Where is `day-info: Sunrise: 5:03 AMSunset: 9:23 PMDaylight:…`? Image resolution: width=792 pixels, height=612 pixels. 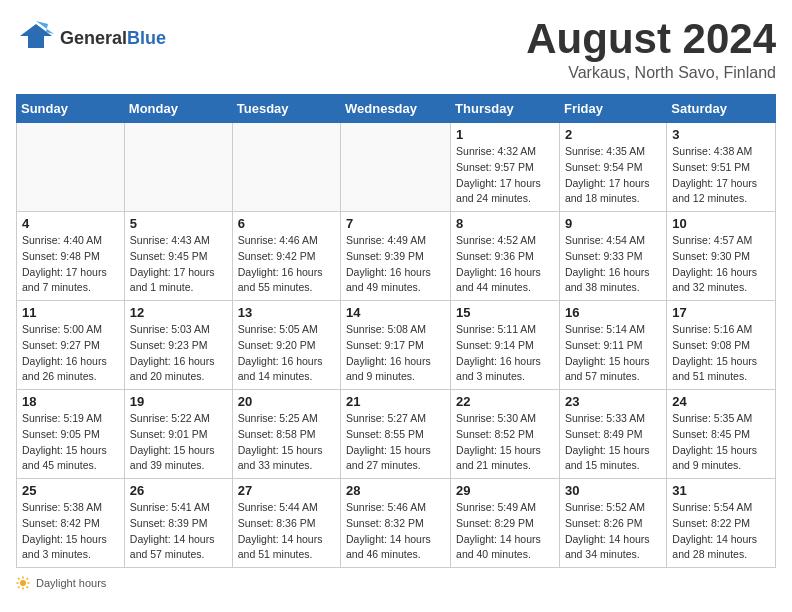 day-info: Sunrise: 5:03 AMSunset: 9:23 PMDaylight:… is located at coordinates (178, 354).